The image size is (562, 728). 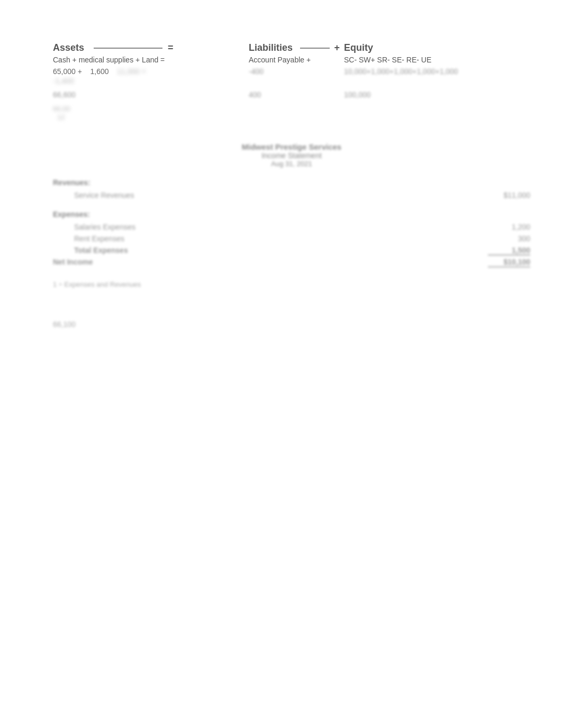 What do you see at coordinates (292, 189) in the screenshot?
I see `revenues-section: Revenues: Service Revenues $11,000` at bounding box center [292, 189].